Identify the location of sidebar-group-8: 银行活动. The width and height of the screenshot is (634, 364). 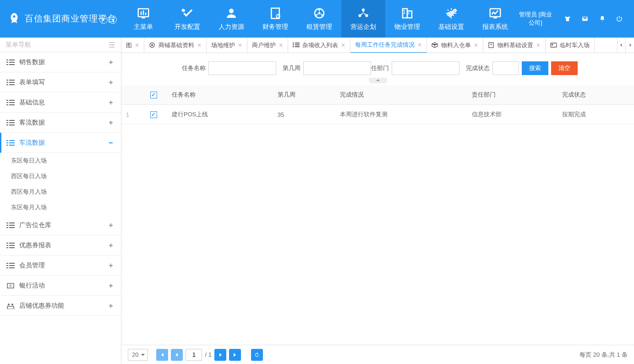
(60, 286).